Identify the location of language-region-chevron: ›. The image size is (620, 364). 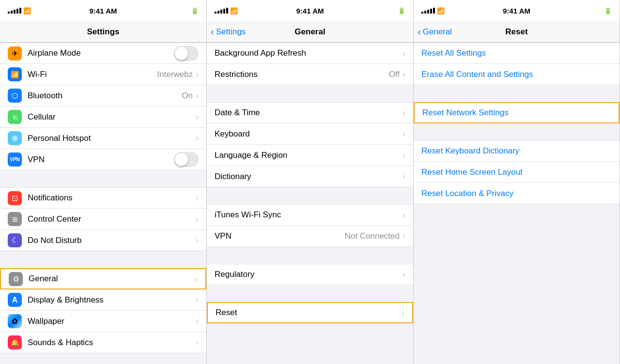
(404, 155).